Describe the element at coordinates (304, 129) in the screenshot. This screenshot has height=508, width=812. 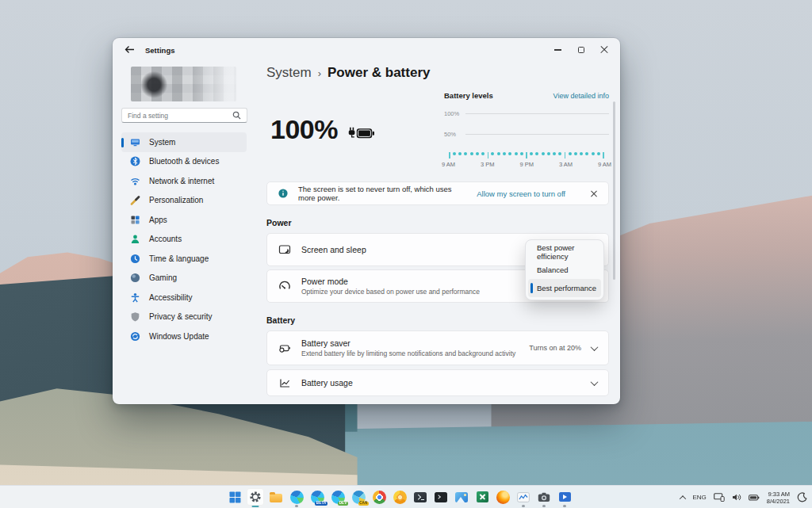
I see `battery-percent-value: 100%` at that location.